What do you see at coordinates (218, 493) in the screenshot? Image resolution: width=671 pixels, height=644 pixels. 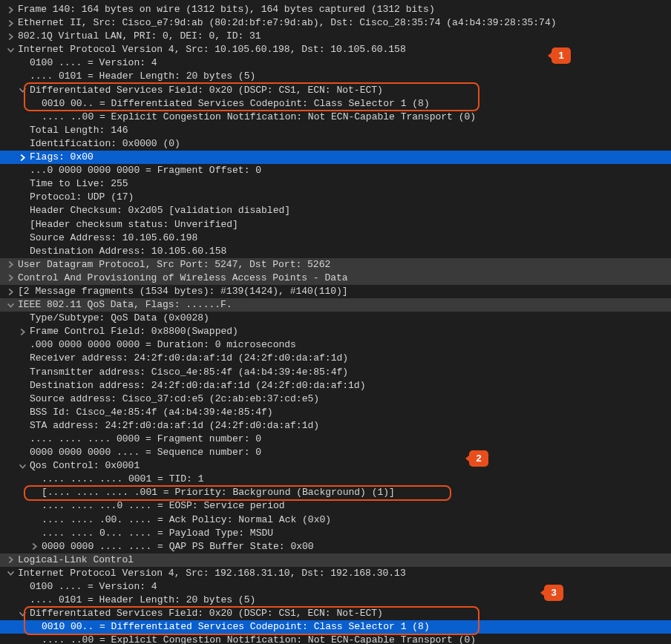 I see `tree-row-text: [.... .... .... .001 = Priority: Backgro…` at bounding box center [218, 493].